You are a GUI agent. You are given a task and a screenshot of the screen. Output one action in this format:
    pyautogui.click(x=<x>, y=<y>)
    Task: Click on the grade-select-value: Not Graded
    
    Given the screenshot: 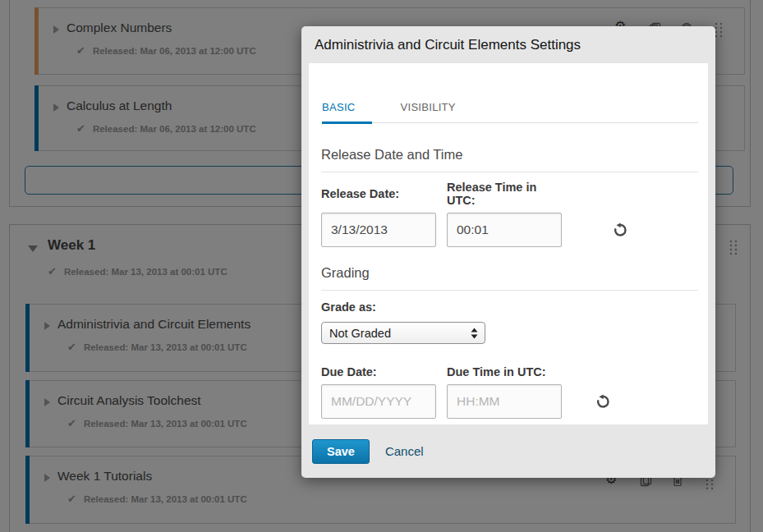 What is the action you would take?
    pyautogui.click(x=360, y=333)
    